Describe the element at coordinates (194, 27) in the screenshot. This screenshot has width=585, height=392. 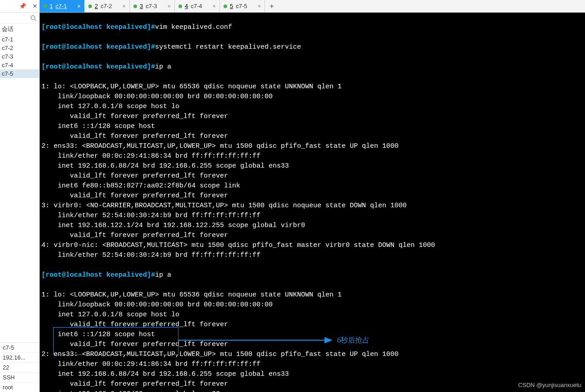
I see `cmd-vim: vim keepalived.conf` at that location.